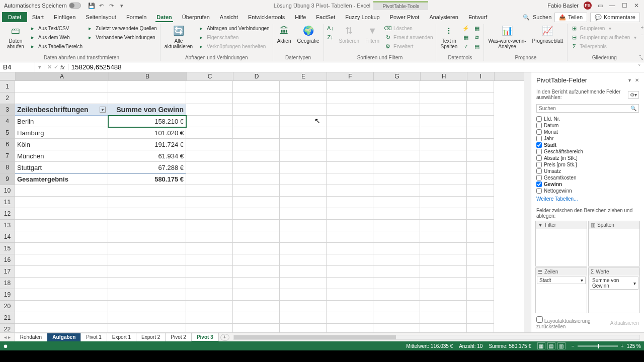 This screenshot has height=362, width=644. What do you see at coordinates (588, 139) in the screenshot?
I see `pivot-field: Jahr` at bounding box center [588, 139].